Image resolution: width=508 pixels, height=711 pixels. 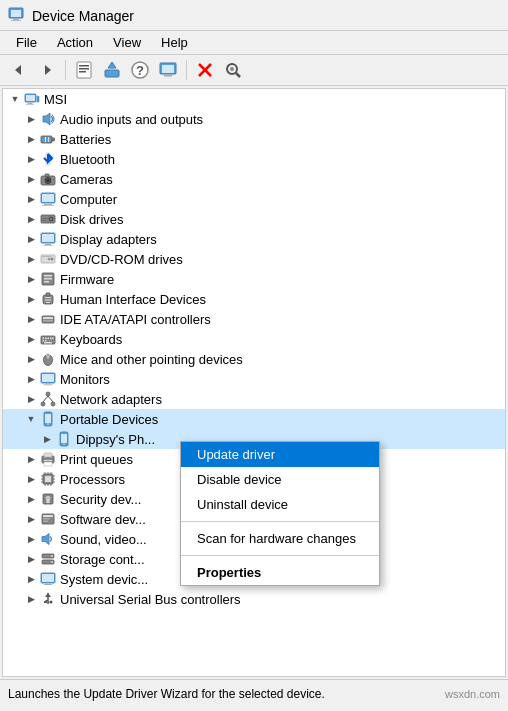 I want to click on tree-monitors: ▶ Monitors, so click(x=254, y=379).